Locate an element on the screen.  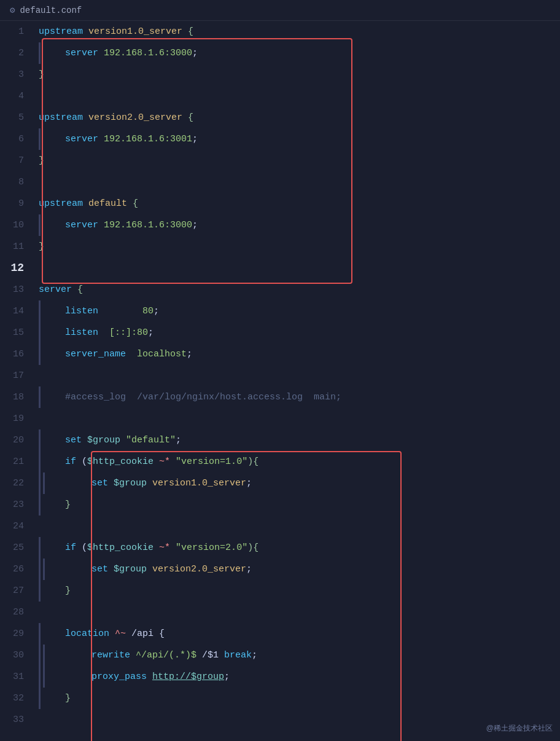
code-line: 20 set $group "default"; is located at coordinates (280, 440).